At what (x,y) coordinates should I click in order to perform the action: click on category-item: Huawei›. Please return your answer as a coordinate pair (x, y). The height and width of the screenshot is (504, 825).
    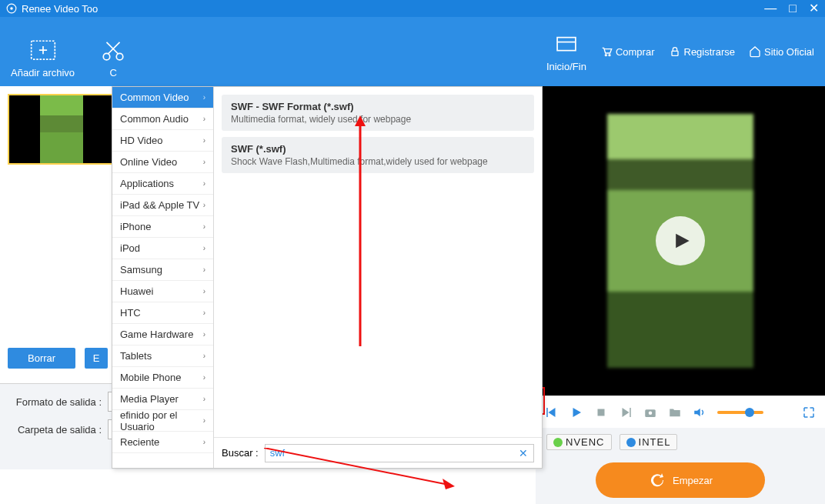
    Looking at the image, I should click on (163, 292).